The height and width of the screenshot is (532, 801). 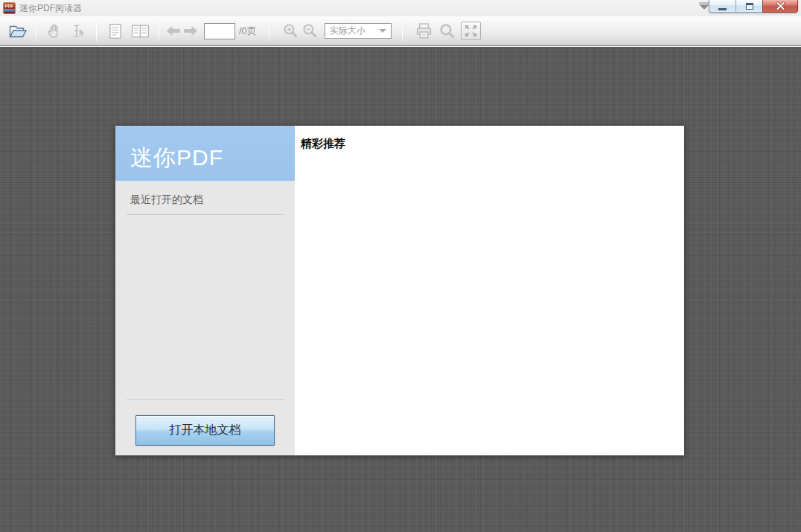 What do you see at coordinates (310, 31) in the screenshot?
I see `zoom-out-icon` at bounding box center [310, 31].